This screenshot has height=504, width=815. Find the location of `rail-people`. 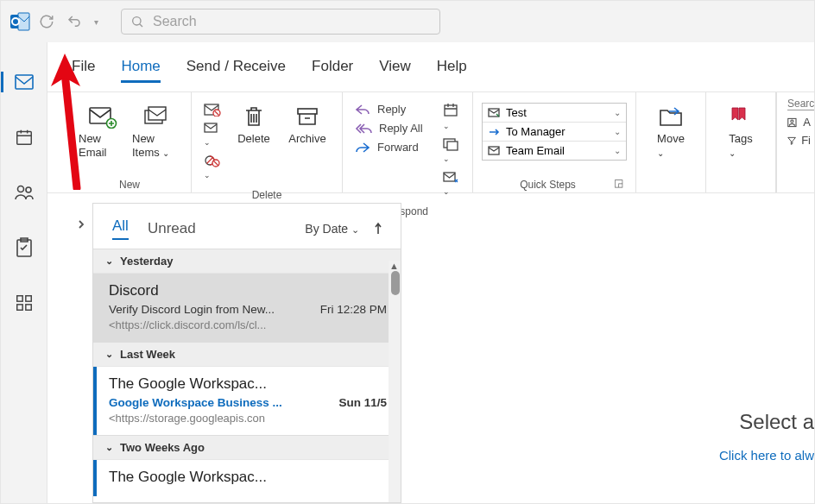

rail-people is located at coordinates (24, 192).